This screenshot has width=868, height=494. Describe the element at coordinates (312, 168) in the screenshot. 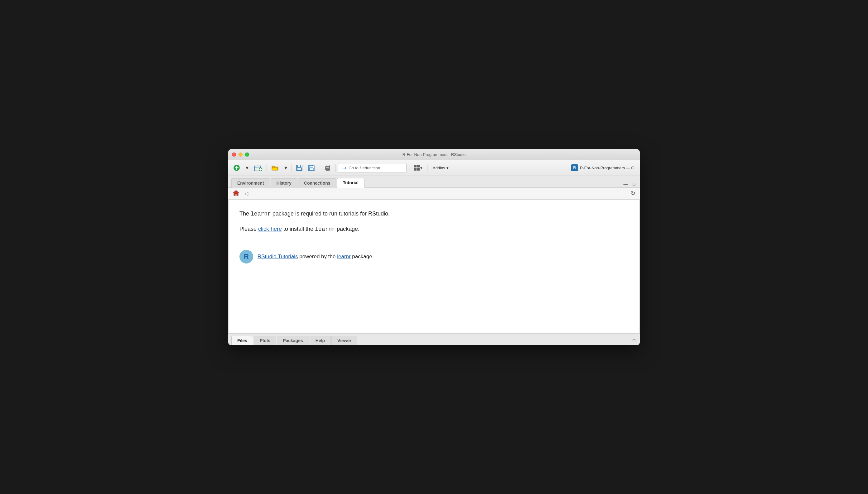

I see `save-all-button` at that location.